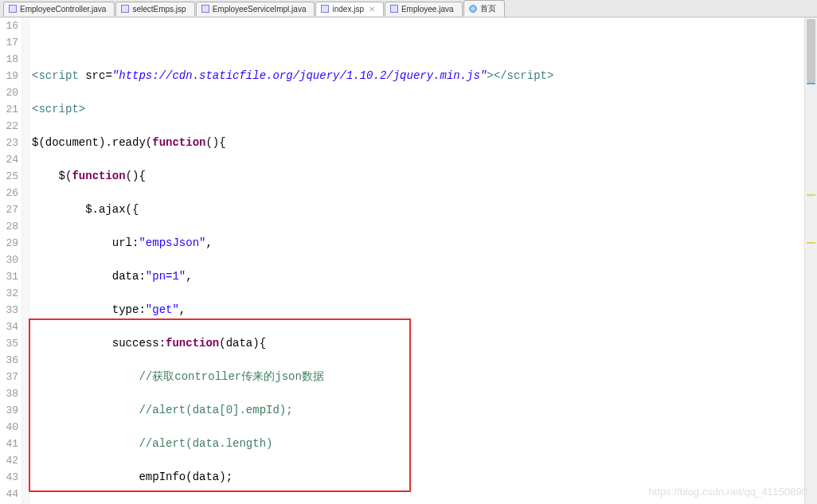 This screenshot has width=817, height=504. I want to click on vertical-scrollbar, so click(811, 261).